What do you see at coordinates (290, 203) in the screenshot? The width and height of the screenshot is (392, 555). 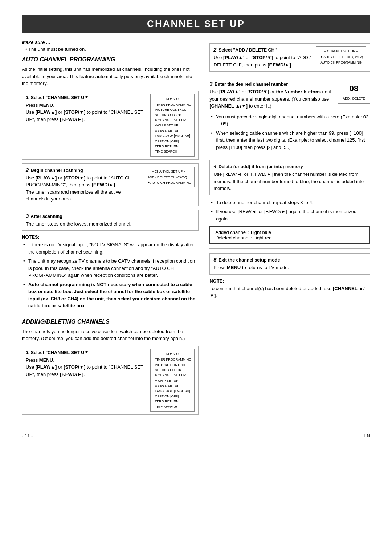 I see `step4-note-1: To delete another channel, repeat steps …` at bounding box center [290, 203].